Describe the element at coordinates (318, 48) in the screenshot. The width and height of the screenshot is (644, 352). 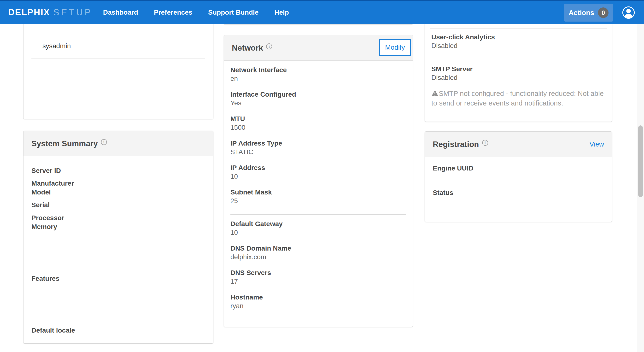
I see `network-header: Network i Modify` at that location.